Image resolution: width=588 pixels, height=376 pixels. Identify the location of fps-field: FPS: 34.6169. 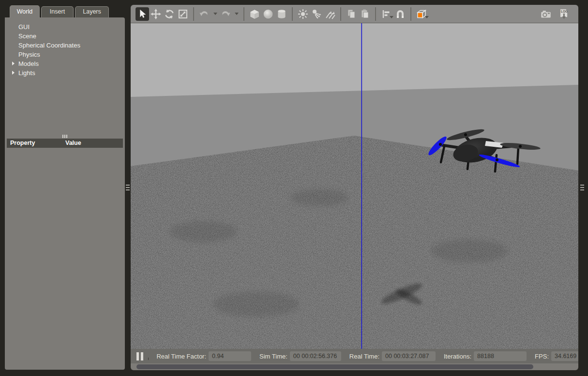
(557, 356).